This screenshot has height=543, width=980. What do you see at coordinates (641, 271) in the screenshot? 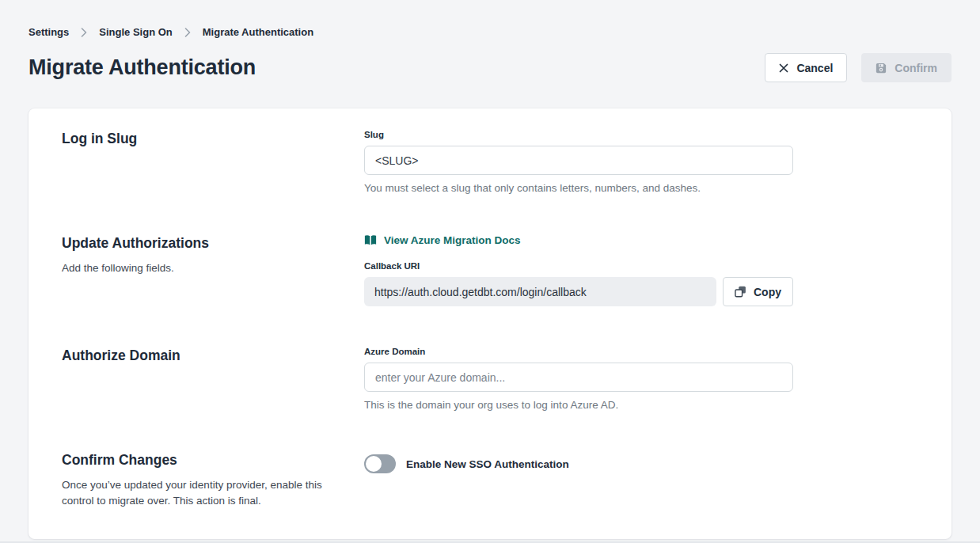
I see `section-update-authorizations-right: View Azure Migration Docs Callback URI h…` at bounding box center [641, 271].